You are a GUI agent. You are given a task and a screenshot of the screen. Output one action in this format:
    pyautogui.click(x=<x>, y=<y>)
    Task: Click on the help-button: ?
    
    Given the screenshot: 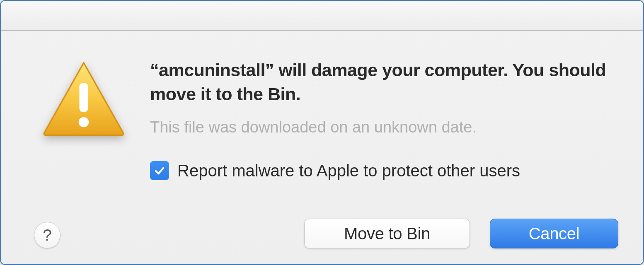 What is the action you would take?
    pyautogui.click(x=47, y=235)
    